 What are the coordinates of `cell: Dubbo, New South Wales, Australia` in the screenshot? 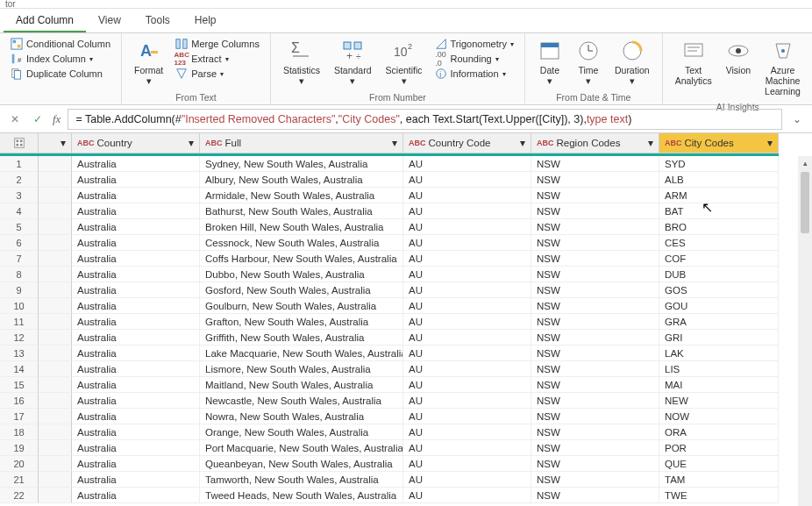 It's located at (302, 274).